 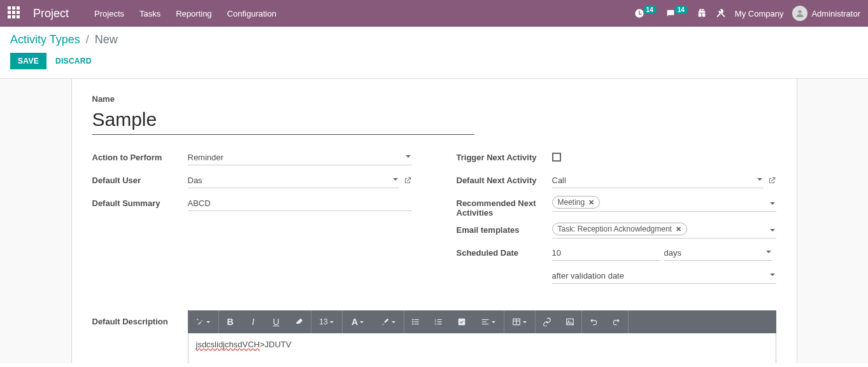 I want to click on menu-configuration: Configuration, so click(x=252, y=14).